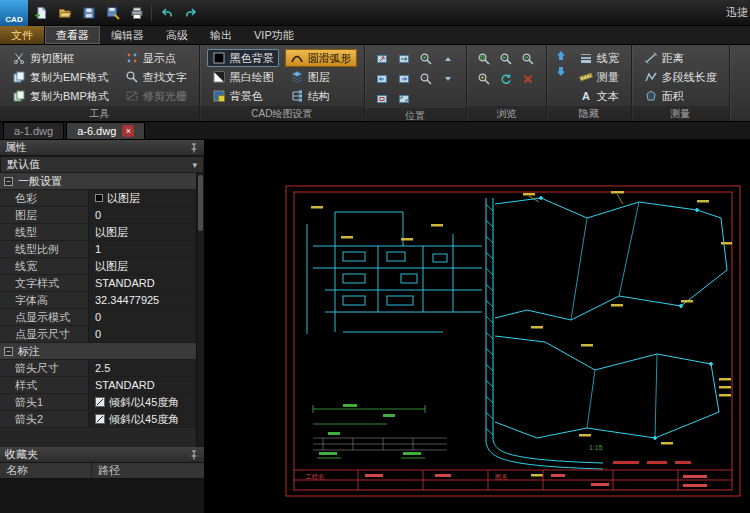 This screenshot has height=513, width=750. I want to click on ribbon-group-measure: 距离 多段线长度 面积 测量, so click(681, 83).